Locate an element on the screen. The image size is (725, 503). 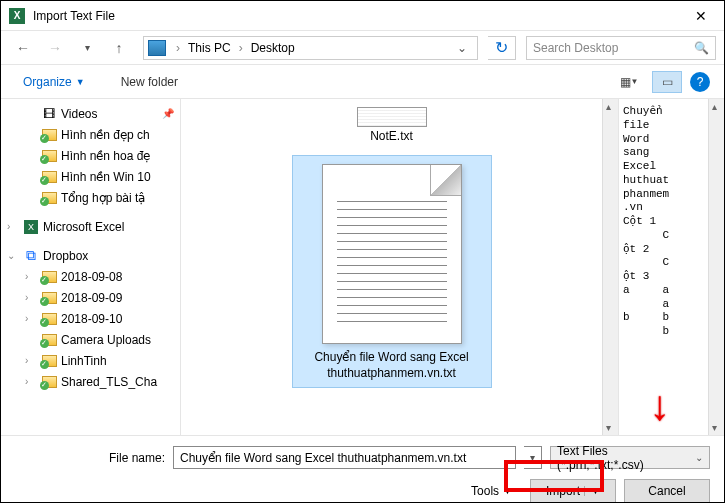
tree-item-folder: Hình nền hoa đẹ is located at coordinates (90, 156).